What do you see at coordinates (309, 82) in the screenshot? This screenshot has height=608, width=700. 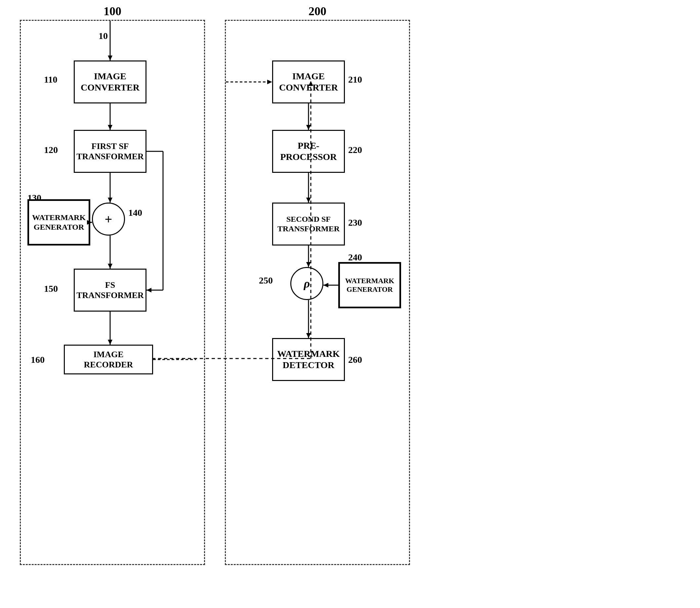 I see `box-210: IMAGE CONVERTER` at bounding box center [309, 82].